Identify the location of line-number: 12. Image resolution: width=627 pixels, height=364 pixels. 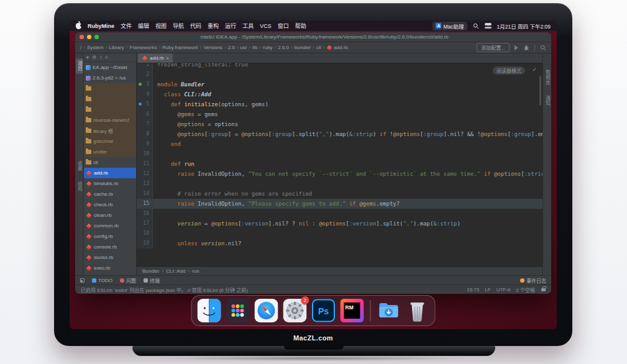
(145, 174).